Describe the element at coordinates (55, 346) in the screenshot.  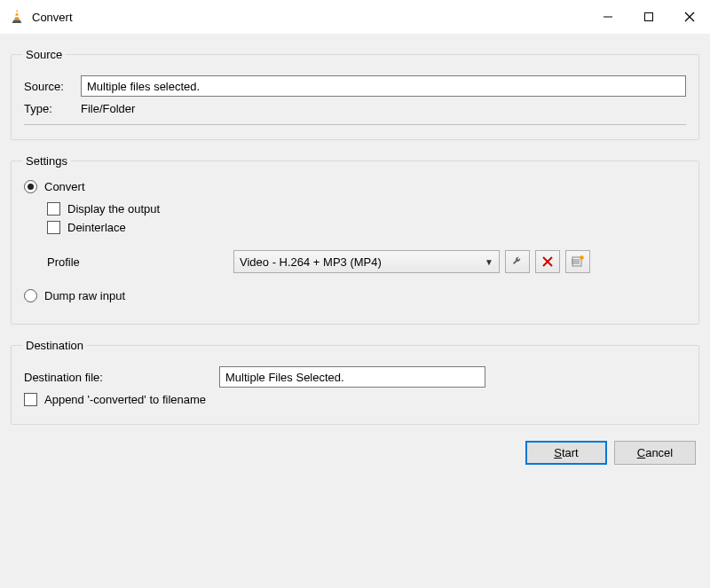
I see `destination-legend: Destination` at that location.